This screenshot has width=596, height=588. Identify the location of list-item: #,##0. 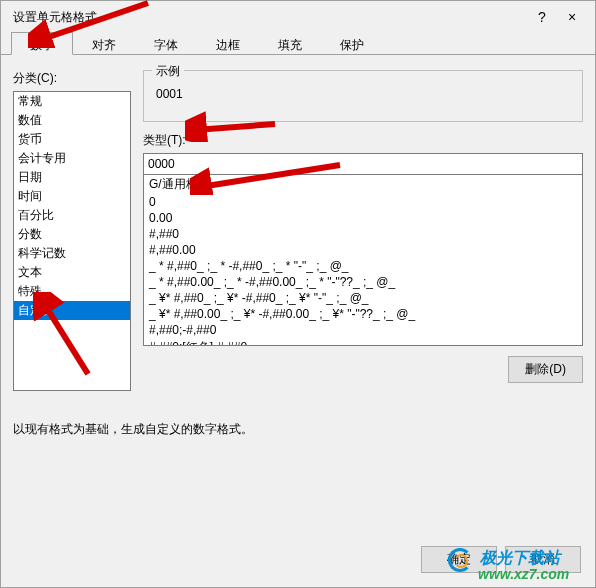
(363, 234).